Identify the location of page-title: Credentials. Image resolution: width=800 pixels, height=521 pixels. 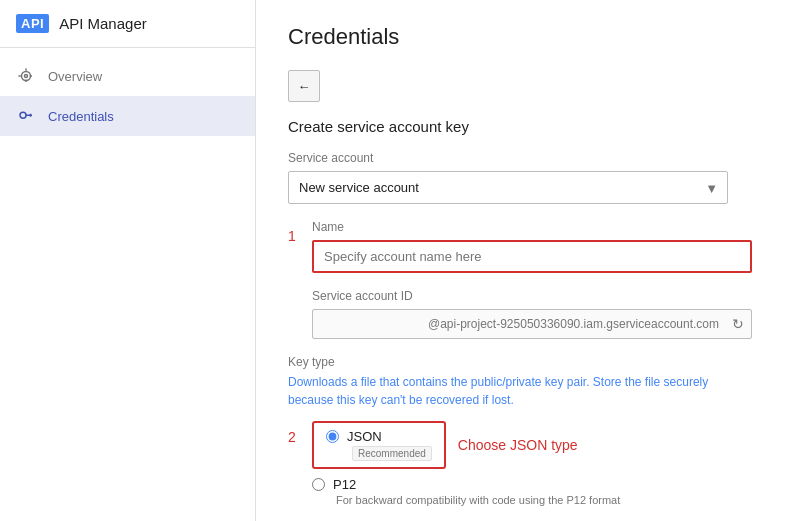
(528, 37).